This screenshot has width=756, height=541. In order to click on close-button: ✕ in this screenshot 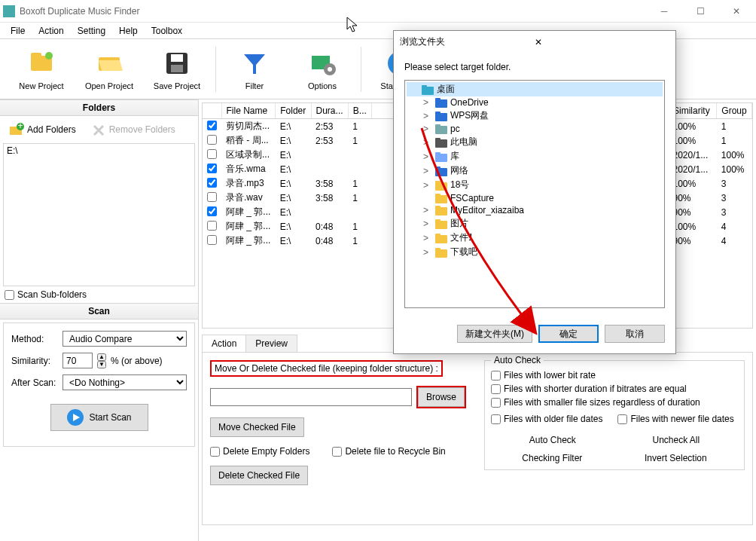, I will do `click(736, 11)`.